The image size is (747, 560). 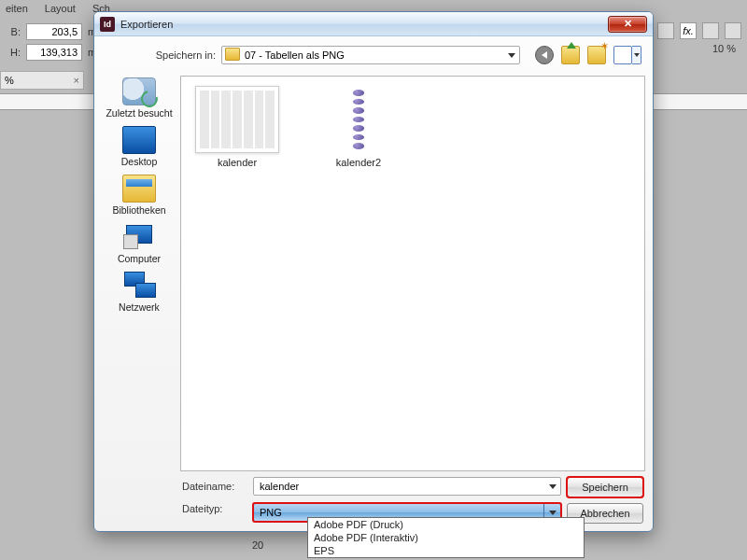 I want to click on bg-toolbar-icons: fx., so click(x=699, y=31).